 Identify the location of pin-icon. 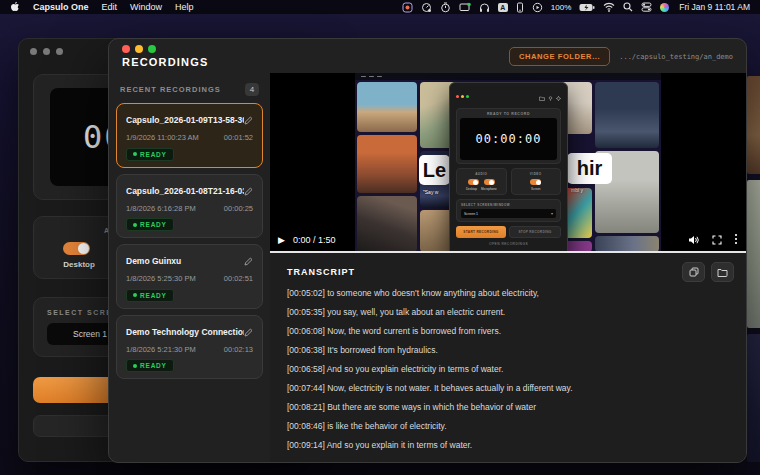
(550, 96).